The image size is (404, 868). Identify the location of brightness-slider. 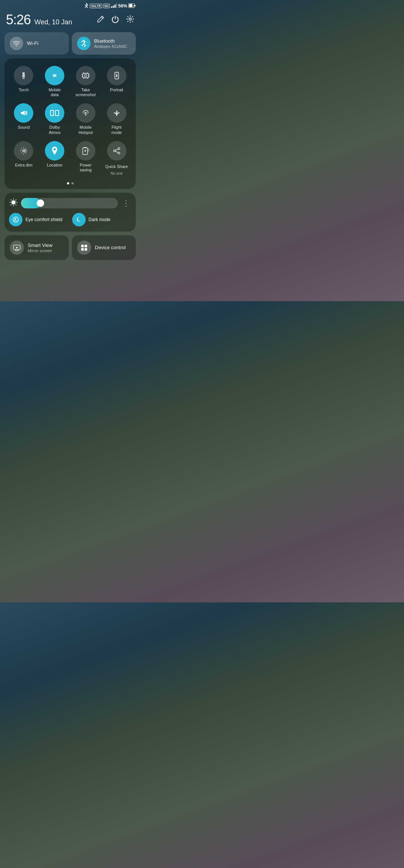
(70, 203).